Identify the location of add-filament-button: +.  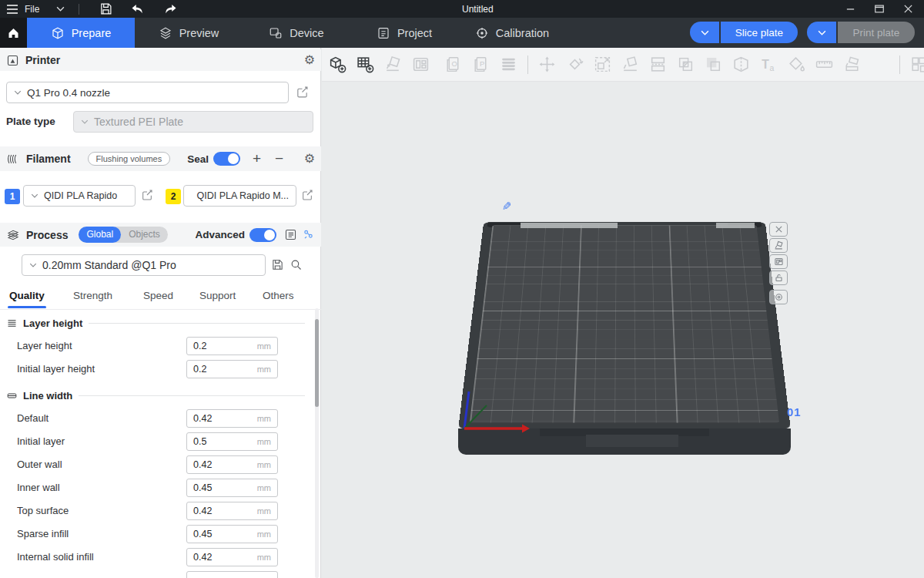
(257, 159).